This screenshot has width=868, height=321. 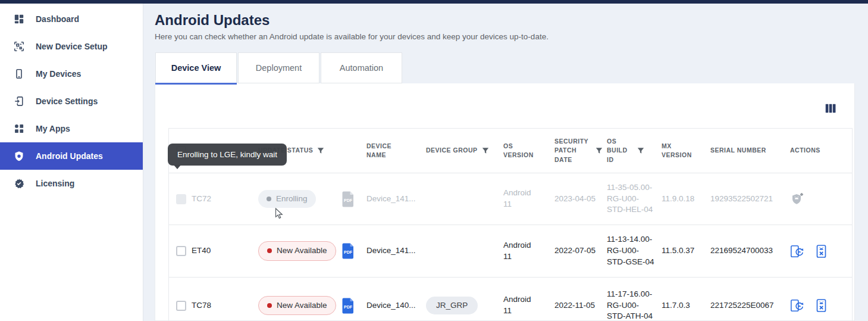 I want to click on device-group-pill: JR_GRP, so click(x=452, y=306).